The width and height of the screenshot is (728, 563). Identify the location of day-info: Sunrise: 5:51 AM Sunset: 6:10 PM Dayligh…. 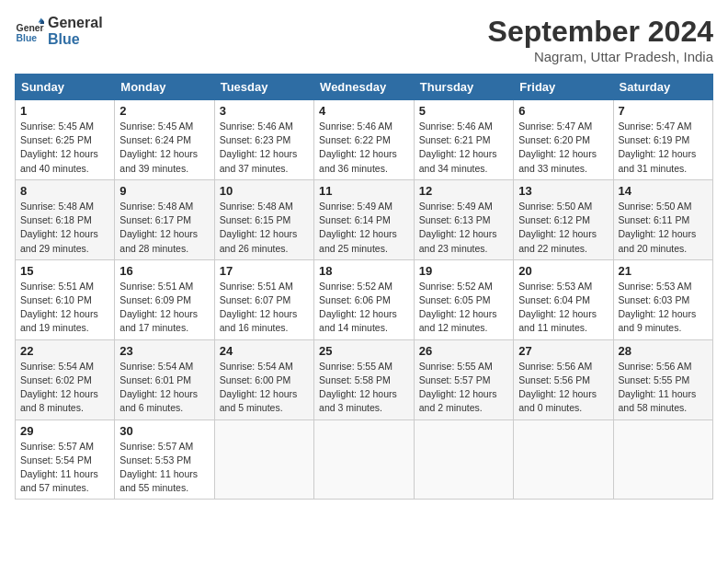
(64, 307).